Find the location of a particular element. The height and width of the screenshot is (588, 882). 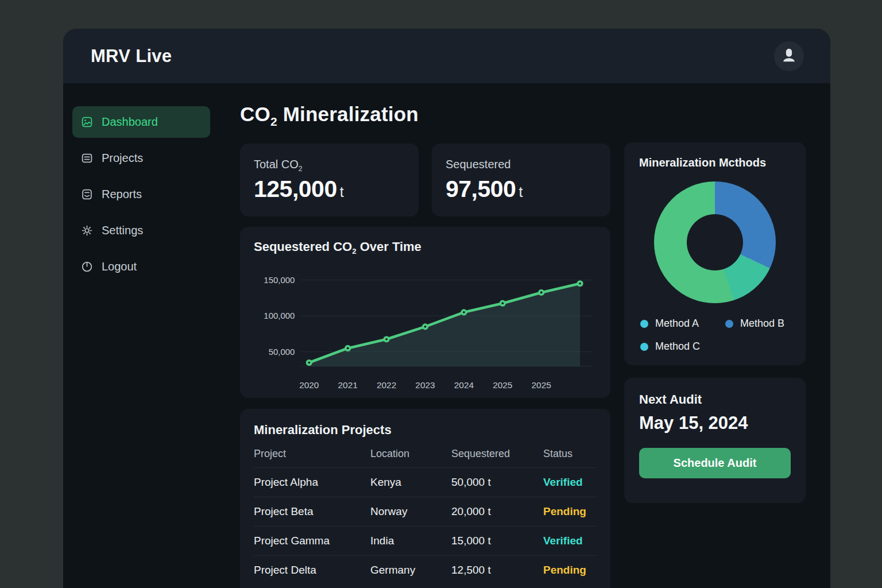

legend-label: Method A is located at coordinates (677, 324).